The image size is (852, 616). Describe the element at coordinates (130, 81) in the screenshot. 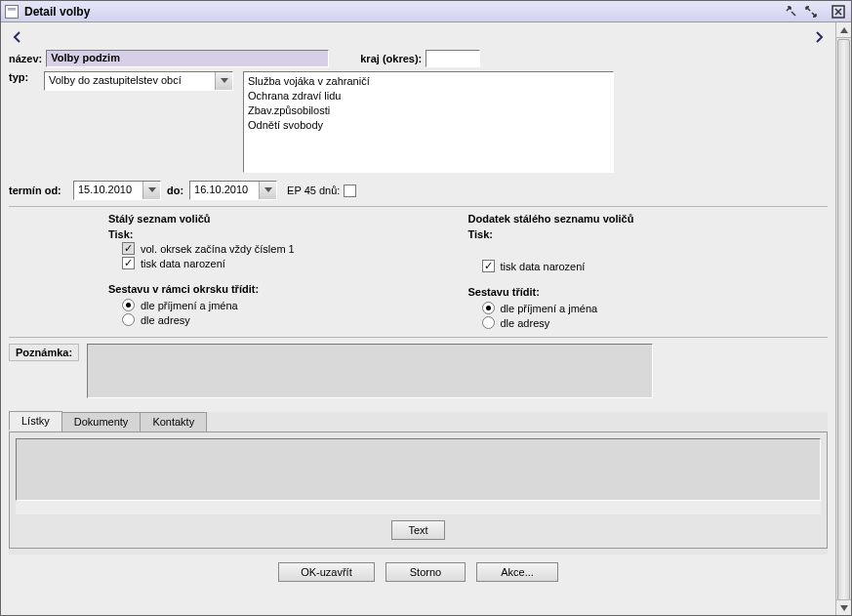

I see `type-dropdown-value: Volby do zastupitelstev obcí` at that location.